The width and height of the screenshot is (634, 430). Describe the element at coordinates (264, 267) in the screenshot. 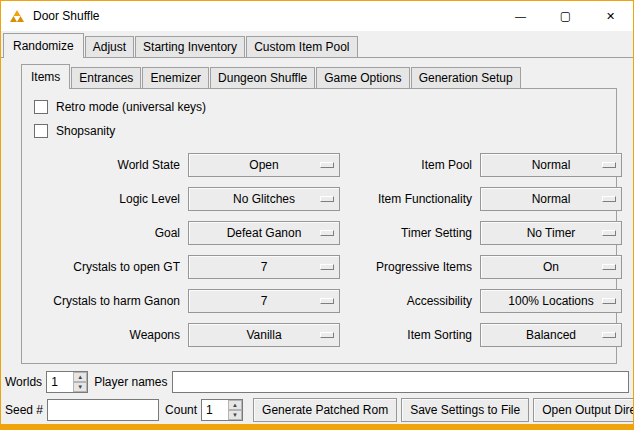

I see `crystals-gt-value: 7` at that location.